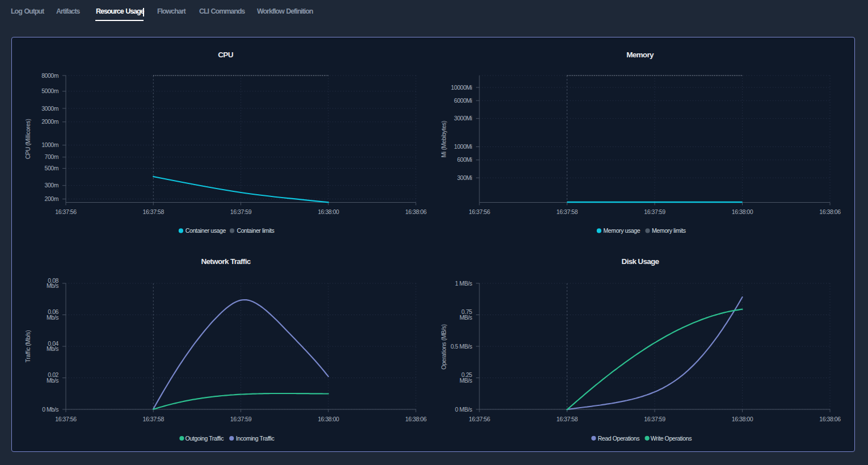 The width and height of the screenshot is (868, 465). I want to click on svg-text: Container usage, so click(206, 231).